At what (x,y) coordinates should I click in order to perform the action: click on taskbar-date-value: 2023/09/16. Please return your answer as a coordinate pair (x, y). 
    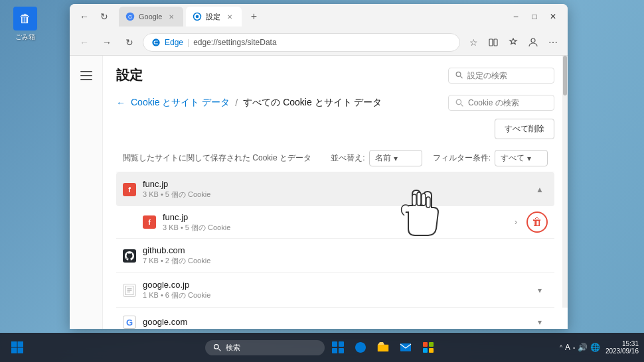
    Looking at the image, I should click on (622, 351).